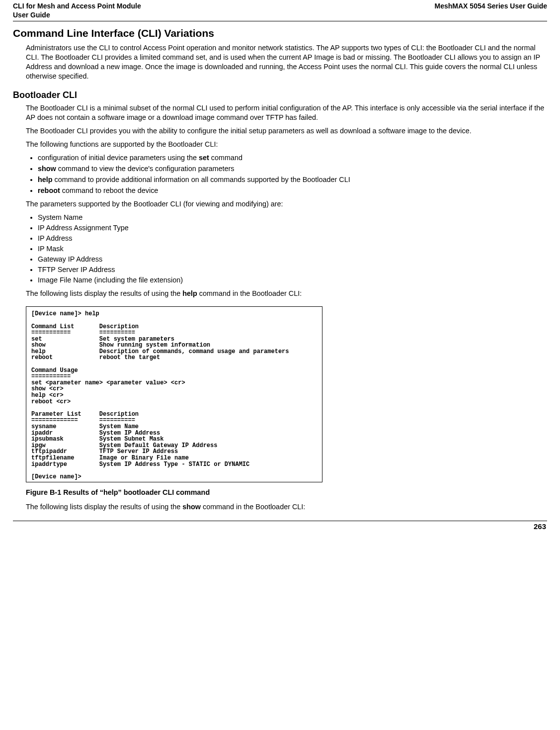 This screenshot has width=560, height=730. I want to click on bootloader-p4: The parameters supported by the Bootload…, so click(280, 204).